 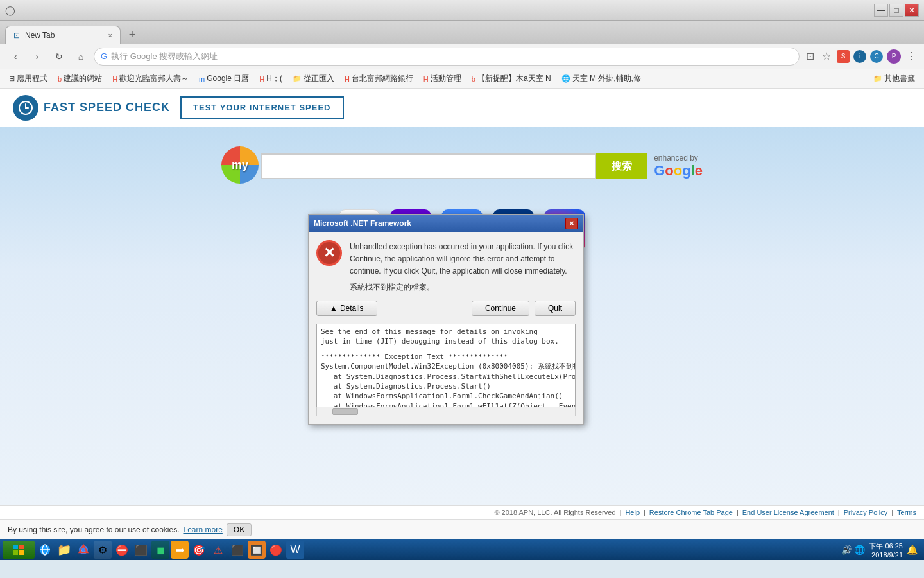 What do you see at coordinates (860, 57) in the screenshot?
I see `ext-icon2: i` at bounding box center [860, 57].